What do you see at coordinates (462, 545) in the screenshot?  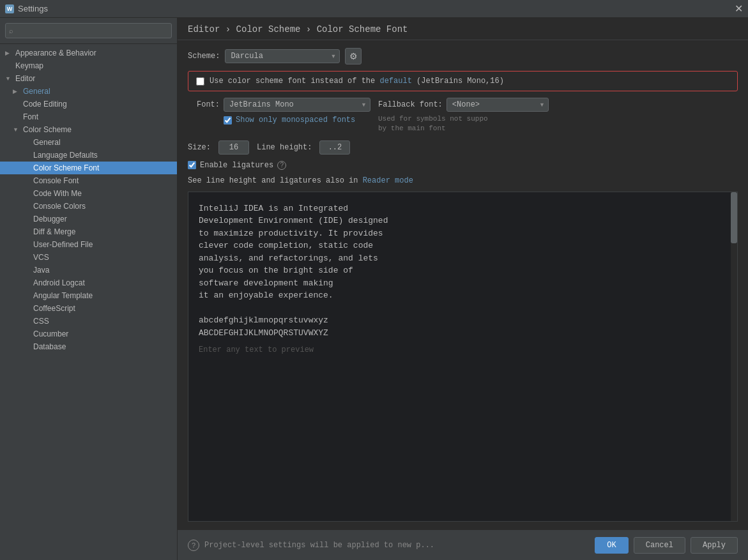 I see `bottom-bar: ? Project-level settings will be applied…` at bounding box center [462, 545].